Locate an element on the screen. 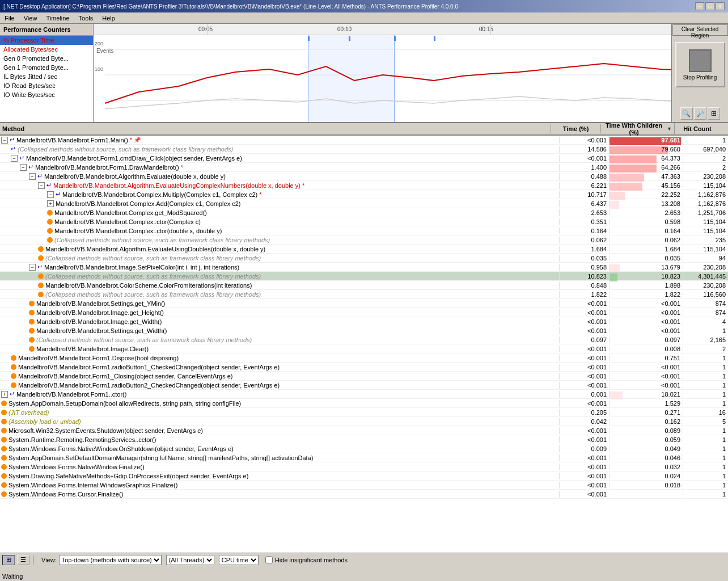  hit-cell: 4 is located at coordinates (705, 322).